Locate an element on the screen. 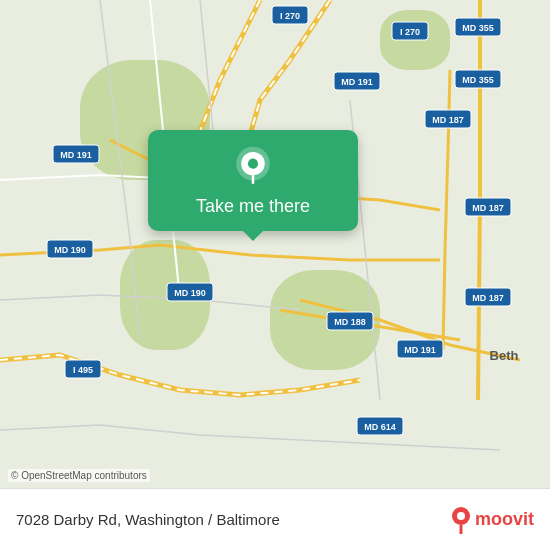 The height and width of the screenshot is (550, 550). bottom-bar: 7028 Darby Rd, Washington / Baltimore mo… is located at coordinates (275, 519).